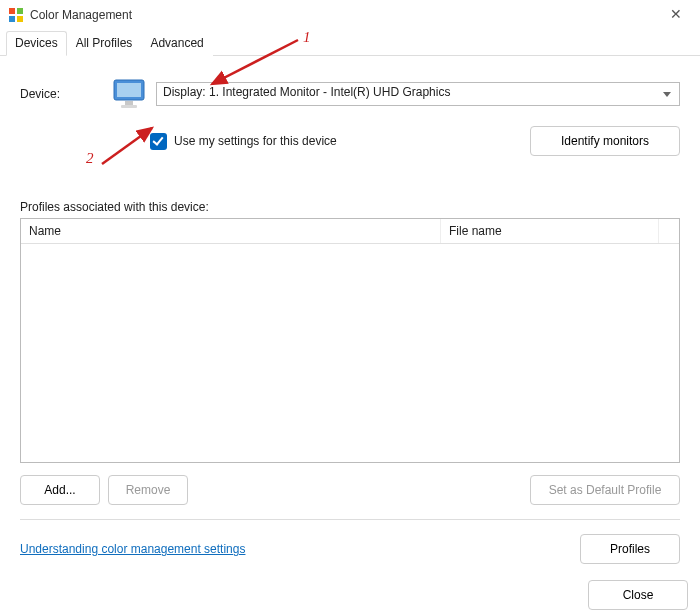 The height and width of the screenshot is (616, 700). What do you see at coordinates (550, 231) in the screenshot?
I see `column-header-filename: File name` at bounding box center [550, 231].